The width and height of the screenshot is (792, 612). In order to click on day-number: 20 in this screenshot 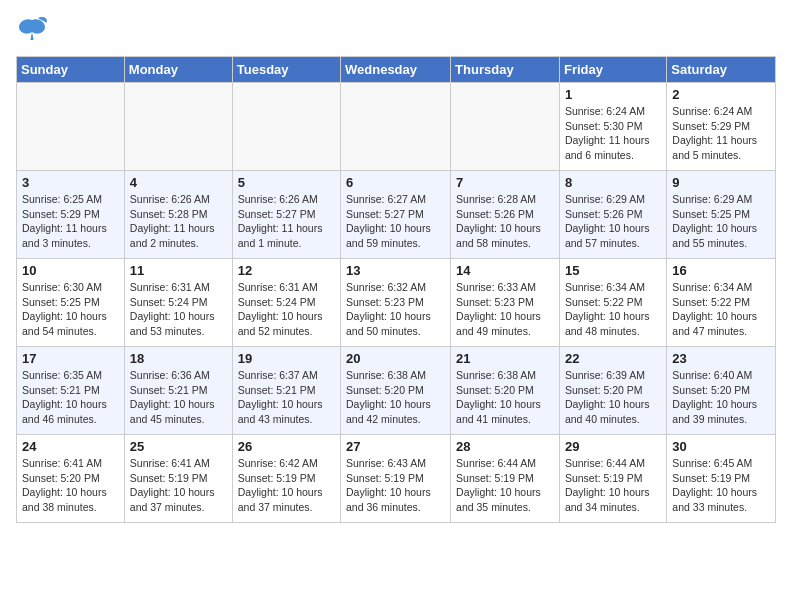, I will do `click(396, 358)`.